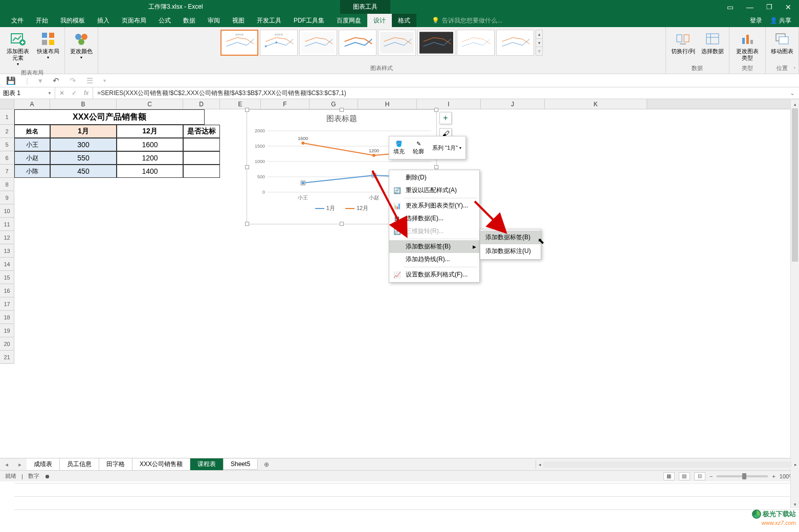  What do you see at coordinates (7, 158) in the screenshot?
I see `row-header: 6` at bounding box center [7, 158].